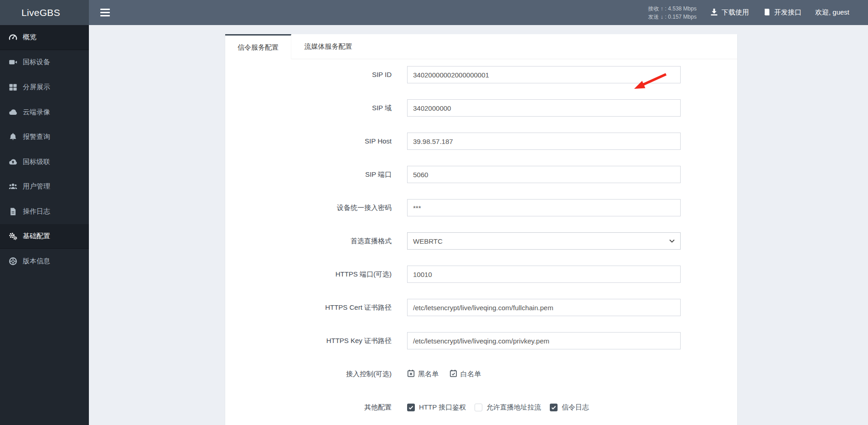 Image resolution: width=868 pixels, height=425 pixels. Describe the element at coordinates (36, 87) in the screenshot. I see `sidebar-item-label: 分屏展示` at that location.